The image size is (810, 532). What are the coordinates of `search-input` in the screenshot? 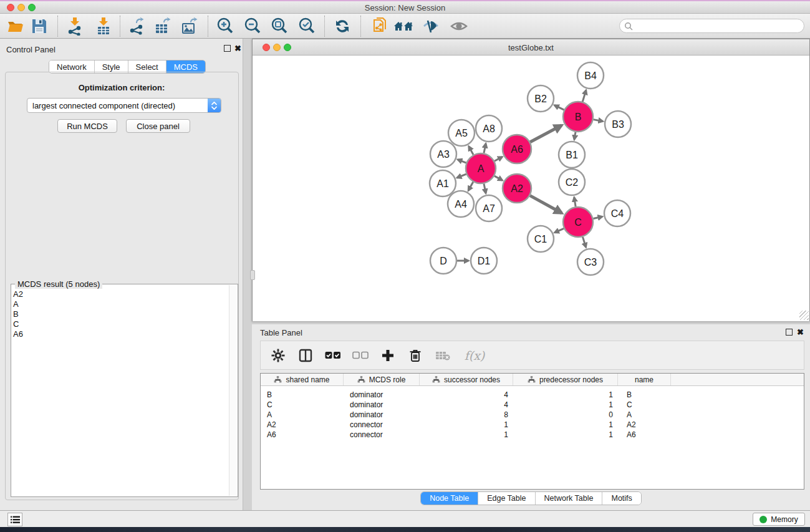 It's located at (718, 26).